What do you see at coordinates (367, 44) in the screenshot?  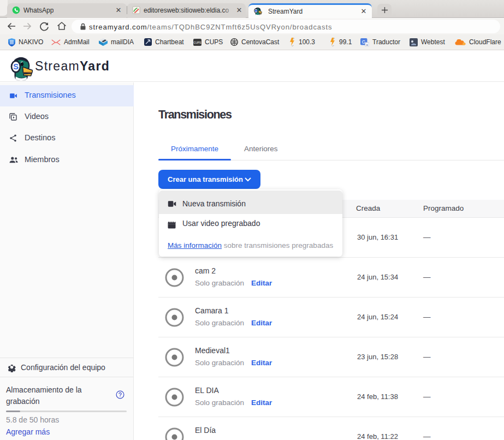 I see `svg-text: x` at bounding box center [367, 44].